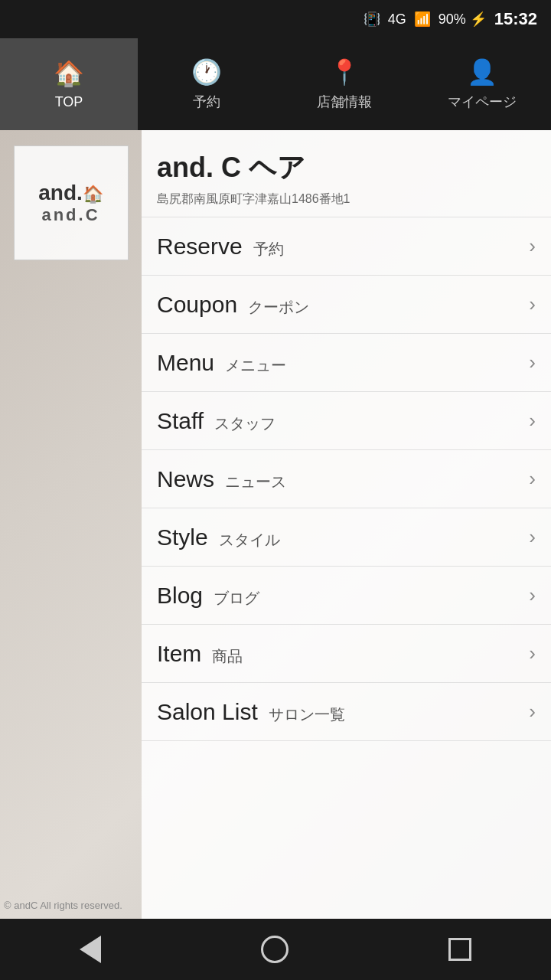 The height and width of the screenshot is (980, 551). What do you see at coordinates (249, 541) in the screenshot?
I see `menu-ja-style: スタイル` at bounding box center [249, 541].